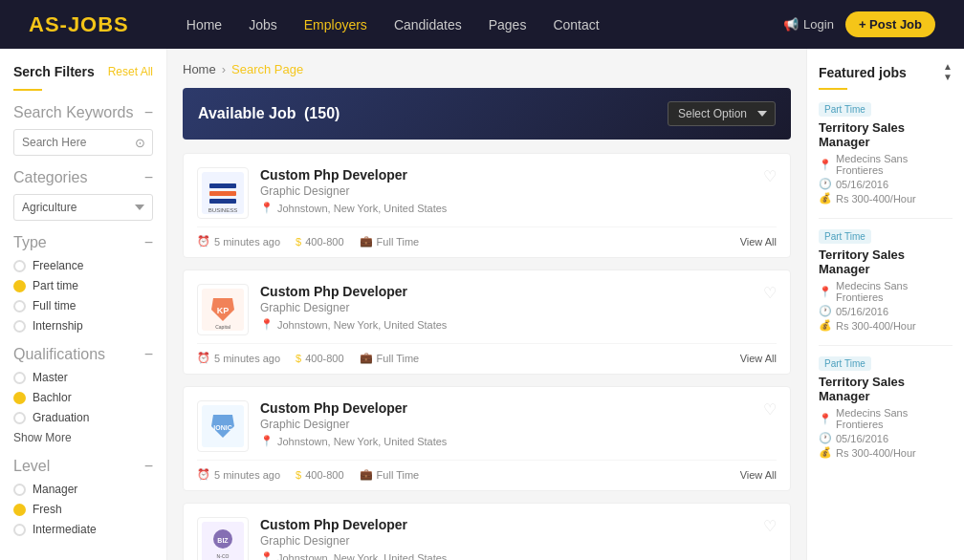  I want to click on nav-jobs: Jobs, so click(263, 25).